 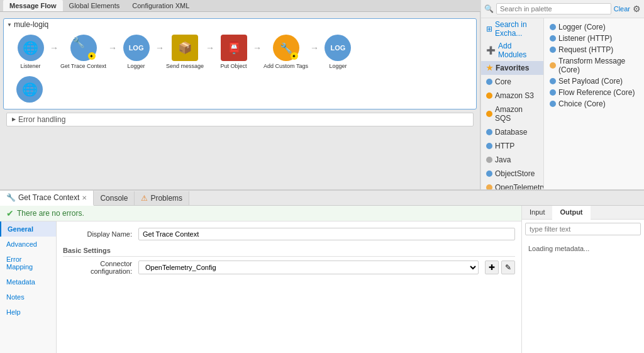 I want to click on tab-console: Console, so click(x=114, y=198).